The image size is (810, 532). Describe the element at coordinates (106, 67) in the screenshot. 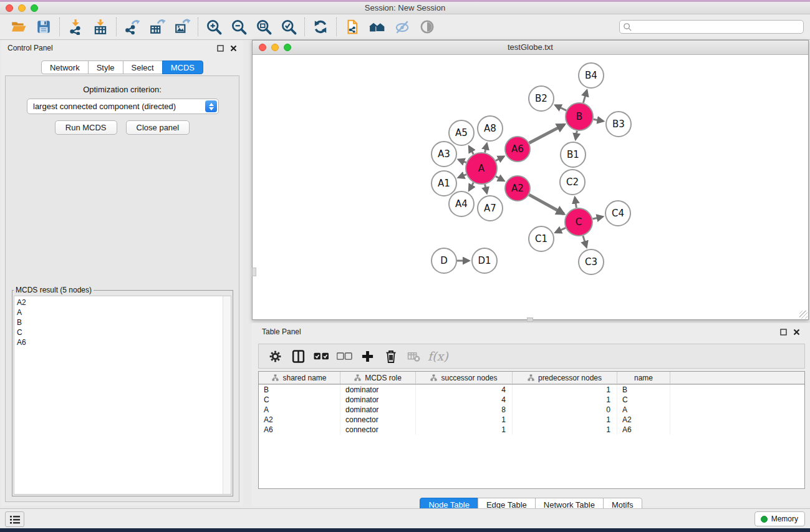

I see `tab-style: Style` at that location.